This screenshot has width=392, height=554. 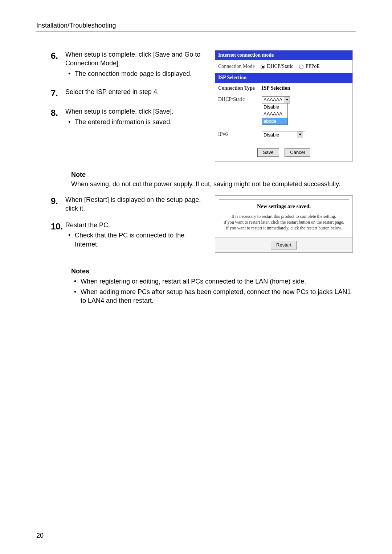 I want to click on settings-saved-panel: New settings are saved. It is necessary …, so click(x=284, y=224).